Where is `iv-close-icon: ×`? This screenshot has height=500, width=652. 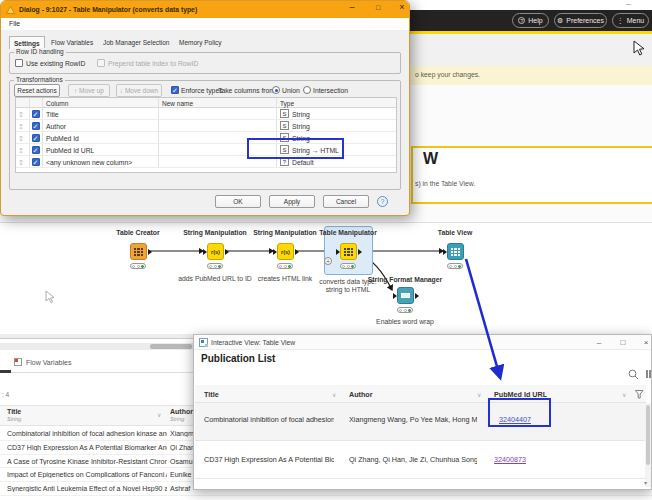
iv-close-icon: × is located at coordinates (646, 342).